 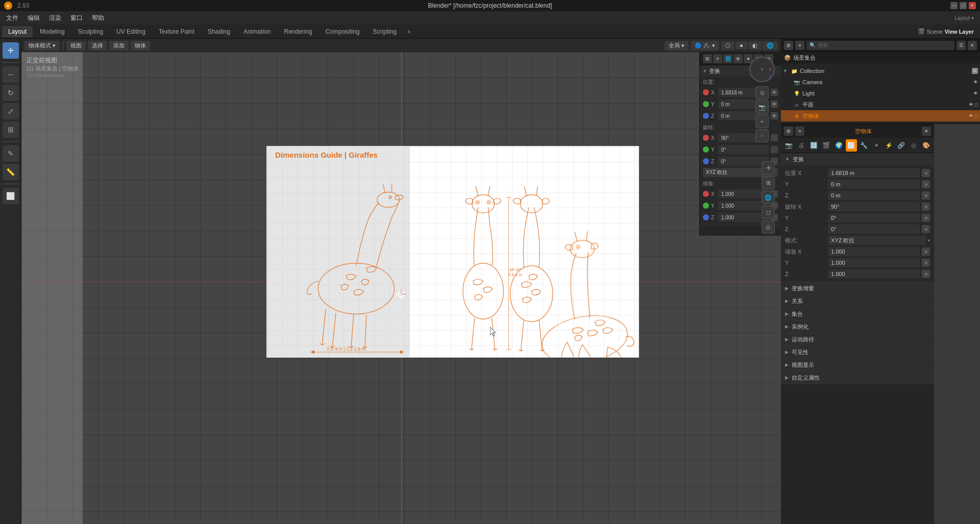 What do you see at coordinates (77, 18) in the screenshot?
I see `menu-window: 窗口` at bounding box center [77, 18].